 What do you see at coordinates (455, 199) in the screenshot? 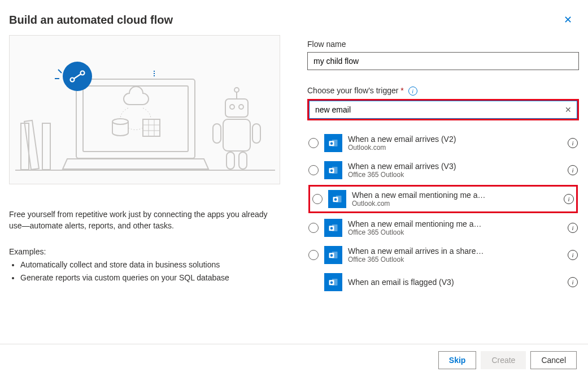
I see `trigger-text: When a new email mentioning me a…Outlook…` at bounding box center [455, 199].